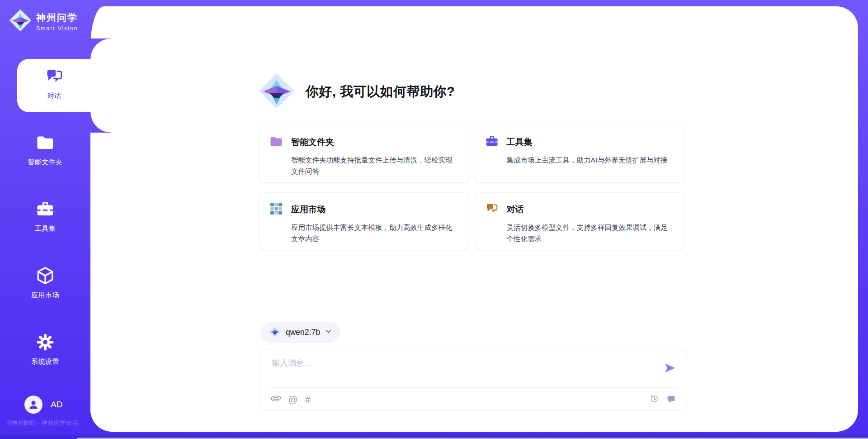 This screenshot has width=868, height=439. Describe the element at coordinates (42, 423) in the screenshot. I see `copyright-text: ©神州数码 · 神州问学出品` at that location.